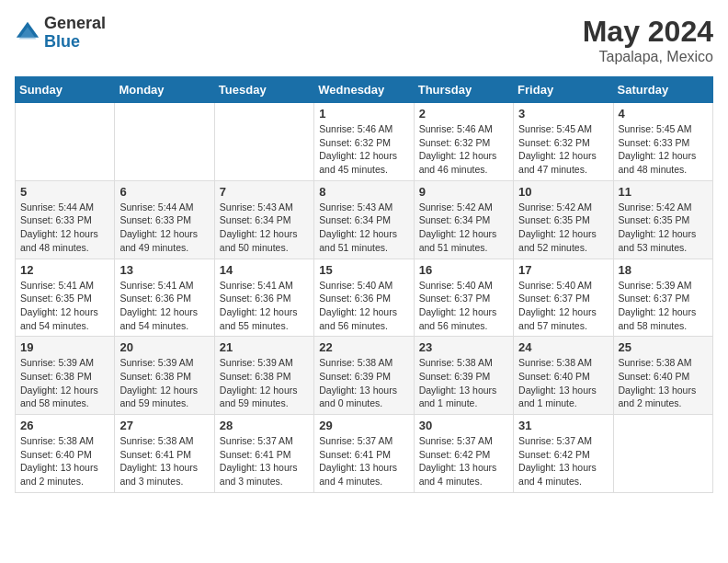 The width and height of the screenshot is (728, 563). Describe the element at coordinates (59, 318) in the screenshot. I see `daylight-text: Daylight: 12 hours and 54 minutes.` at that location.